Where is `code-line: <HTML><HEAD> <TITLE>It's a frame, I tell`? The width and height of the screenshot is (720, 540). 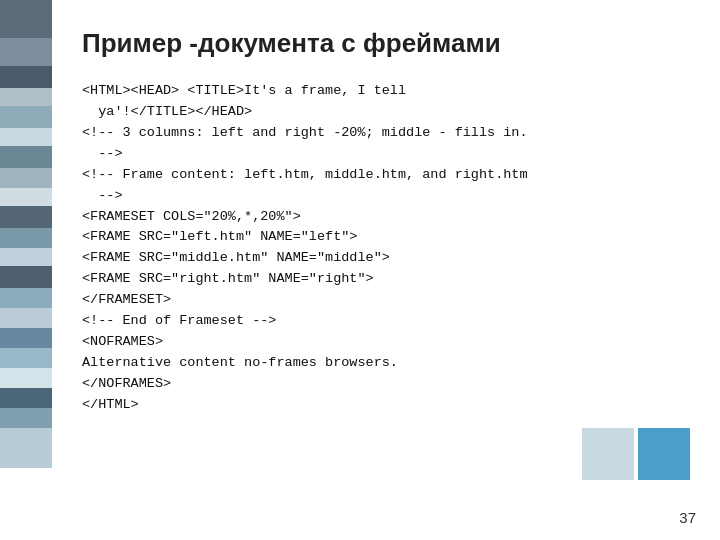
code-line: <HTML><HEAD> <TITLE>It's a frame, I tell is located at coordinates (386, 92).